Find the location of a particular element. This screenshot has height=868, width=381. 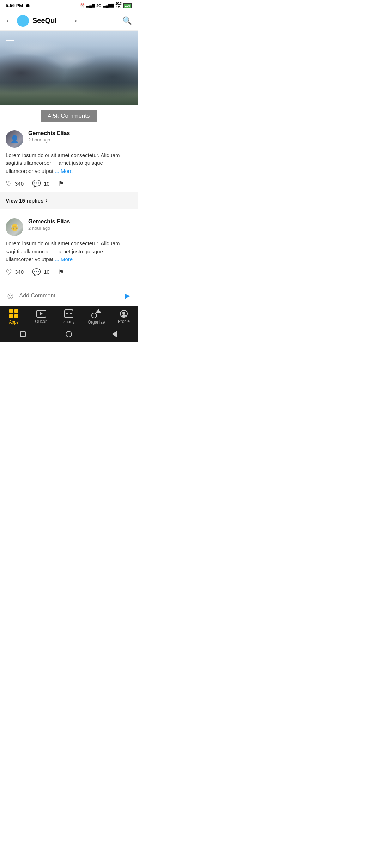

signal-icon: ▂▄▆ is located at coordinates (91, 6).